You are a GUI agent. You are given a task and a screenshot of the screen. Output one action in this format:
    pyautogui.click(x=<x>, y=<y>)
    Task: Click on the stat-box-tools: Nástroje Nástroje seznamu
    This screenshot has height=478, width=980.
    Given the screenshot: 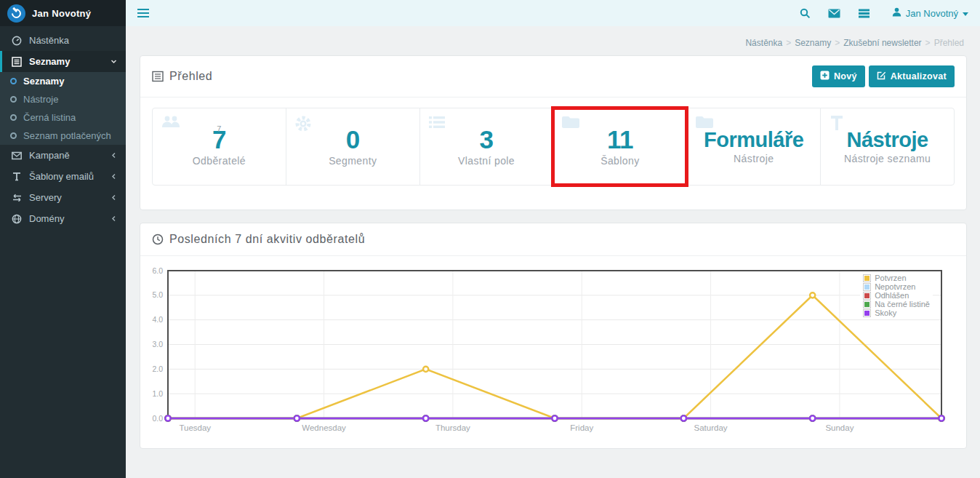 What is the action you would take?
    pyautogui.click(x=887, y=147)
    